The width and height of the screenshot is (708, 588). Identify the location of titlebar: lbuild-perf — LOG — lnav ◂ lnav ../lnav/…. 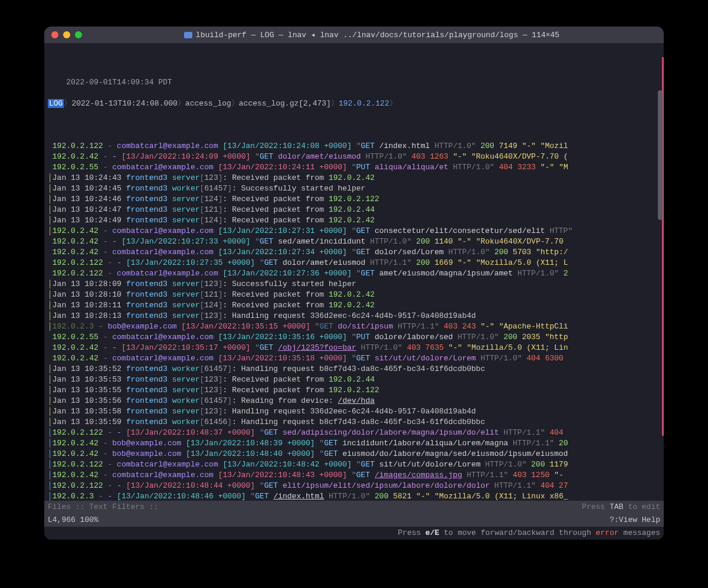
(354, 35).